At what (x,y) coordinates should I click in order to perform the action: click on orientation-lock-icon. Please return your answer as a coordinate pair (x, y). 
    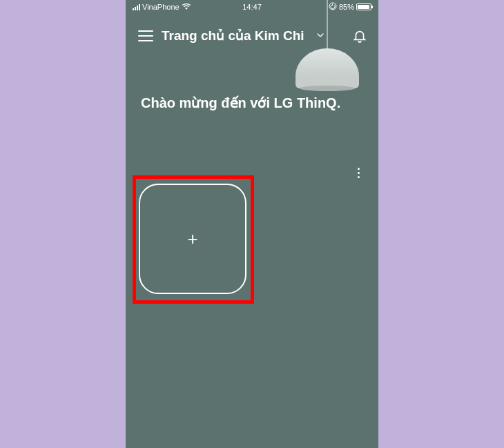
    Looking at the image, I should click on (333, 7).